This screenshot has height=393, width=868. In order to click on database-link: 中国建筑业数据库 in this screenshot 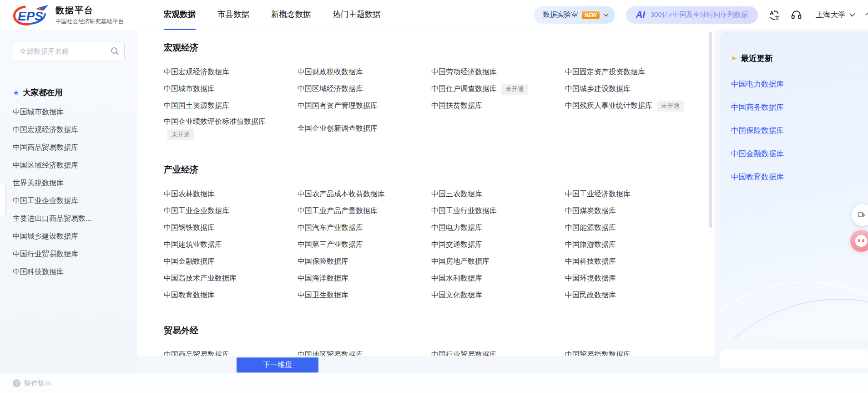, I will do `click(193, 245)`.